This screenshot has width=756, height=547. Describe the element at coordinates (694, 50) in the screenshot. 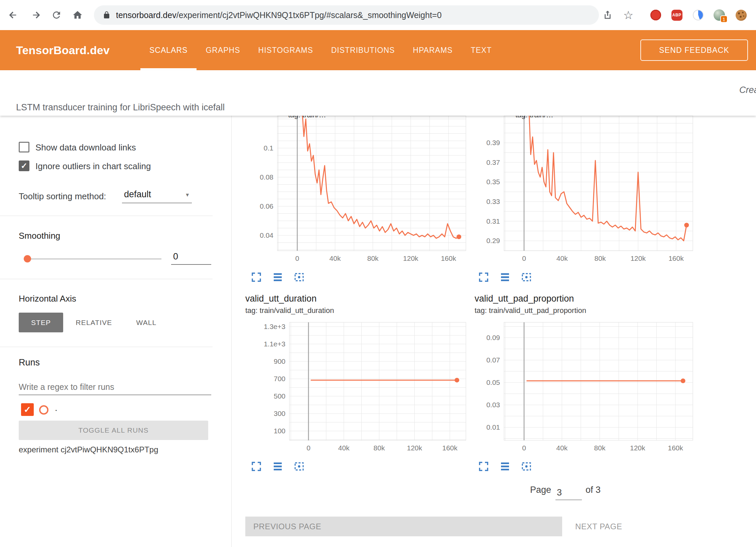

I see `send-feedback-button: SEND FEEDBACK` at that location.